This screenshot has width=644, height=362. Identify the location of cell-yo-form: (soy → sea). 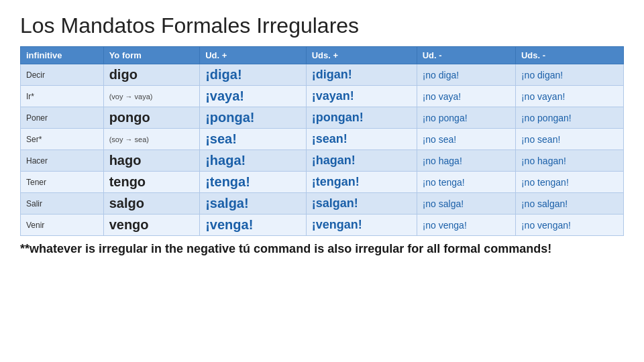
(152, 139).